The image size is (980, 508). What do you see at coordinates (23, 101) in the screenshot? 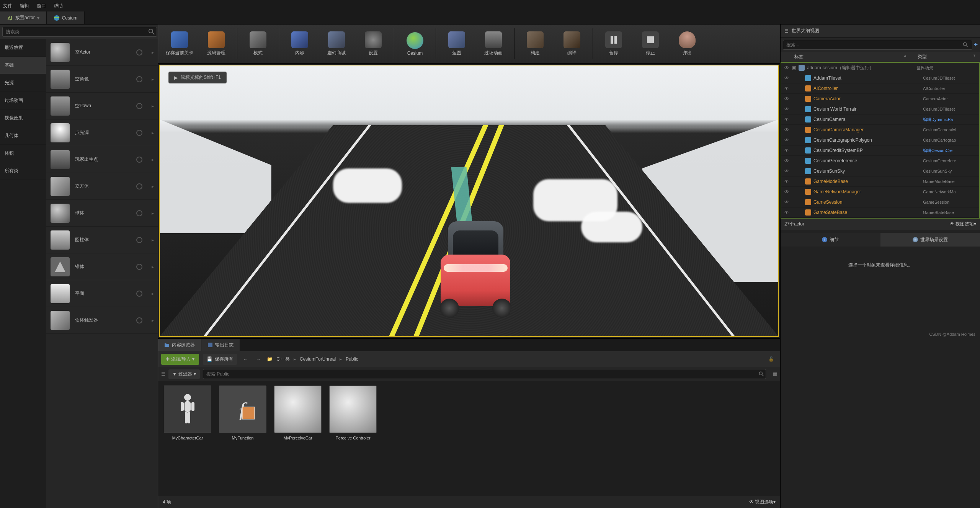
I see `cat-cinematic: 过场动画` at bounding box center [23, 101].